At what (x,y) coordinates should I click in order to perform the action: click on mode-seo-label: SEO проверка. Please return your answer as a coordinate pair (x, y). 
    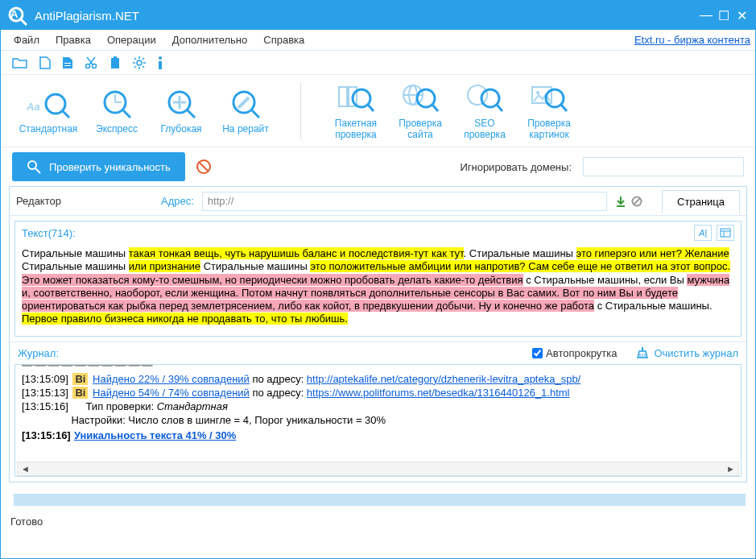
    Looking at the image, I should click on (485, 129).